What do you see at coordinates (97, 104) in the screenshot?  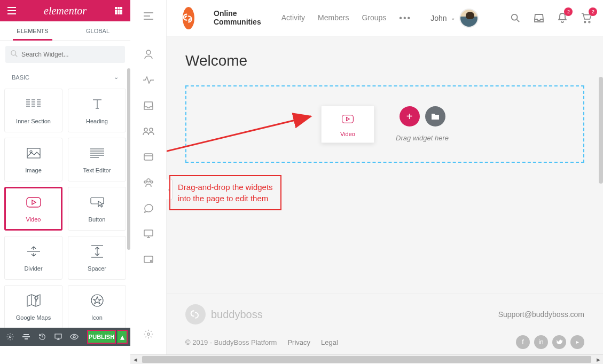 I see `text-icon` at bounding box center [97, 104].